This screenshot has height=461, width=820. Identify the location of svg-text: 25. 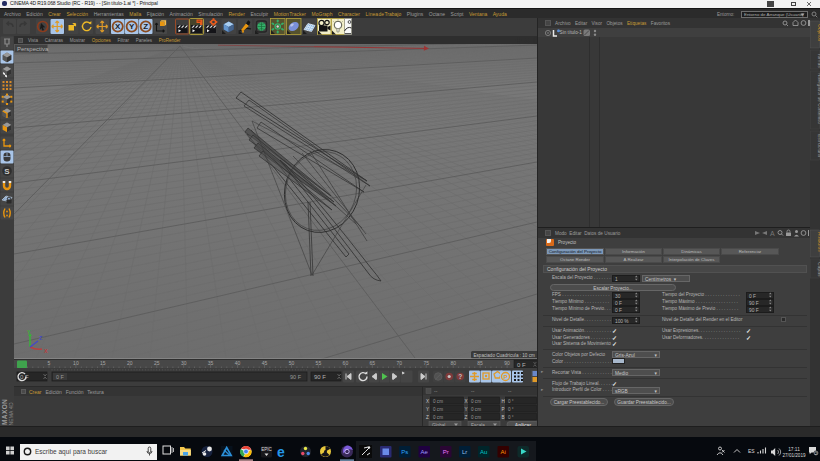
(157, 363).